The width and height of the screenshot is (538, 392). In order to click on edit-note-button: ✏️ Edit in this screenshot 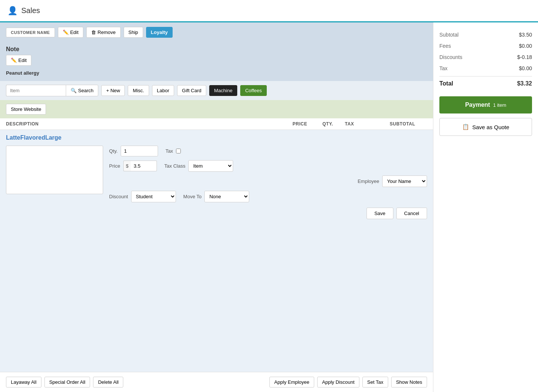, I will do `click(19, 60)`.